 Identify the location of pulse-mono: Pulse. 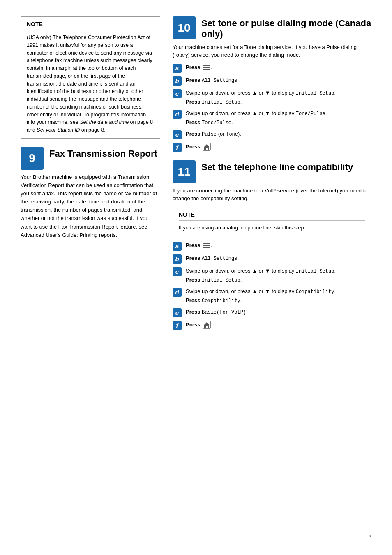
(209, 134).